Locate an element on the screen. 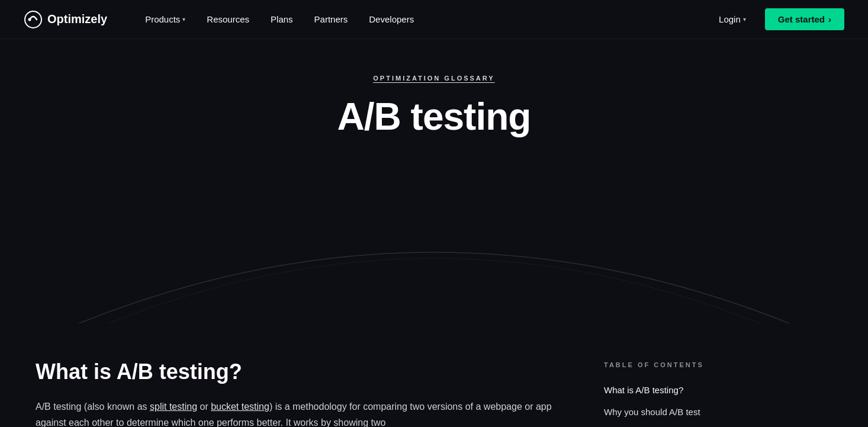  logo-link: Optimizely is located at coordinates (65, 20).